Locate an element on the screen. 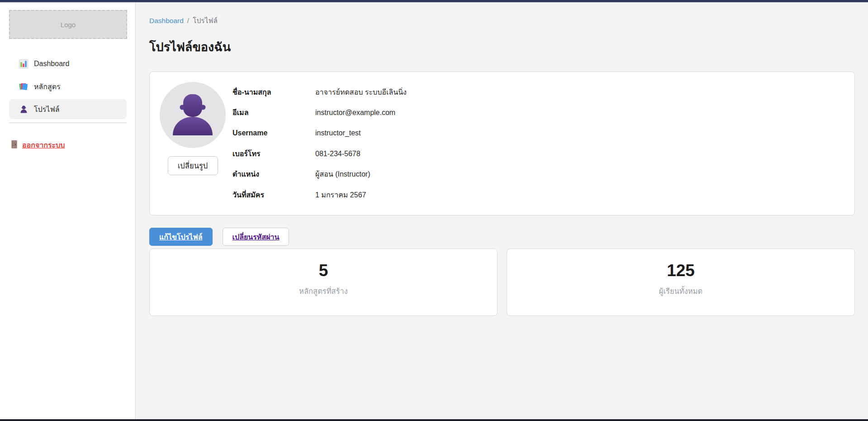 Image resolution: width=868 pixels, height=421 pixels. stat-label: ผู้เรียนทั้งหมด is located at coordinates (681, 291).